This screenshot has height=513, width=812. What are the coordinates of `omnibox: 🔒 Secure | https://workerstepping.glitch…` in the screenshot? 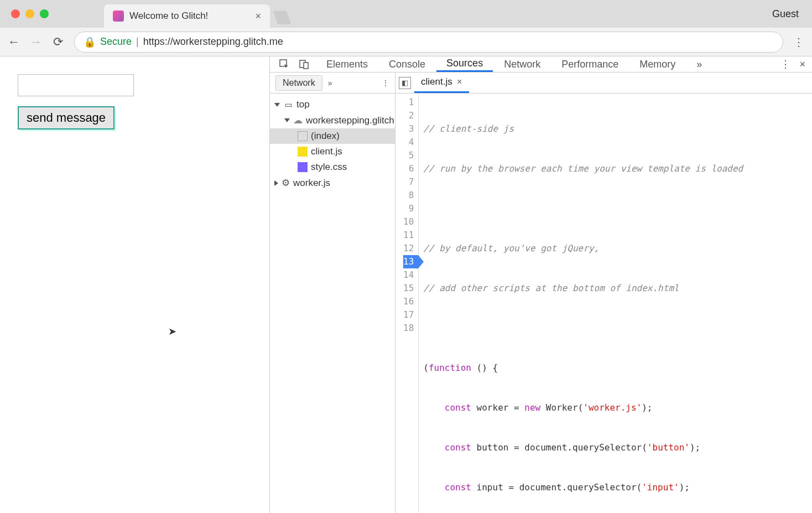 It's located at (429, 42).